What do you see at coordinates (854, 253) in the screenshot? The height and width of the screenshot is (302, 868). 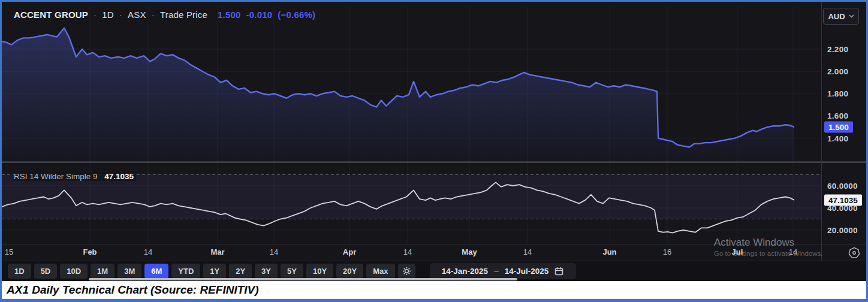 I see `scale-settings-icon` at bounding box center [854, 253].